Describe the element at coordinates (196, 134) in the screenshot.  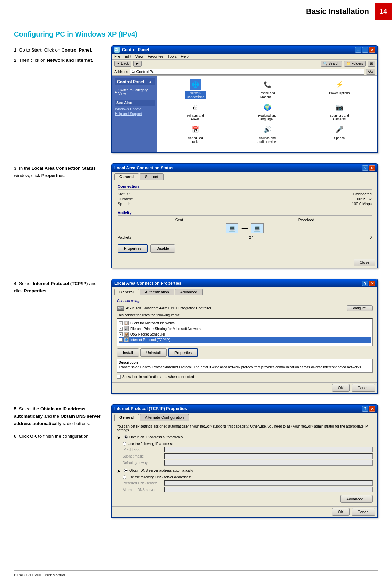
I see `icon-scheduled-tasks: 📅 Scheduled Tasks` at that location.